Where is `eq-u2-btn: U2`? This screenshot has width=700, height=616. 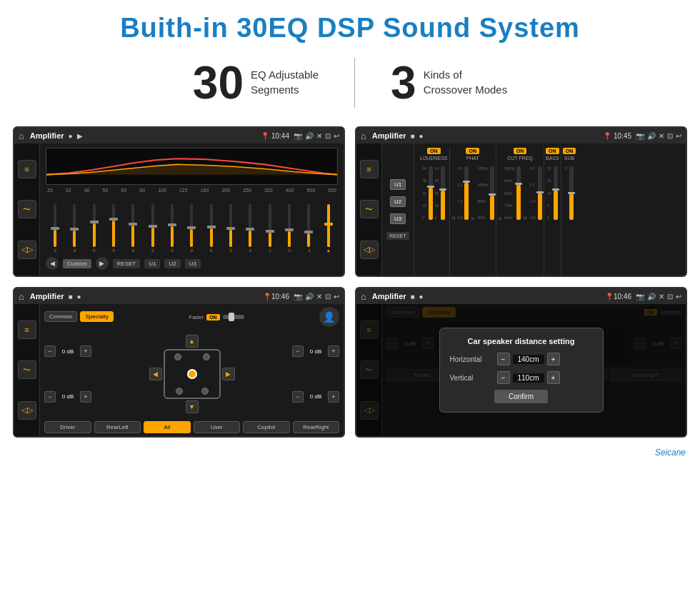
eq-u2-btn: U2 is located at coordinates (172, 264).